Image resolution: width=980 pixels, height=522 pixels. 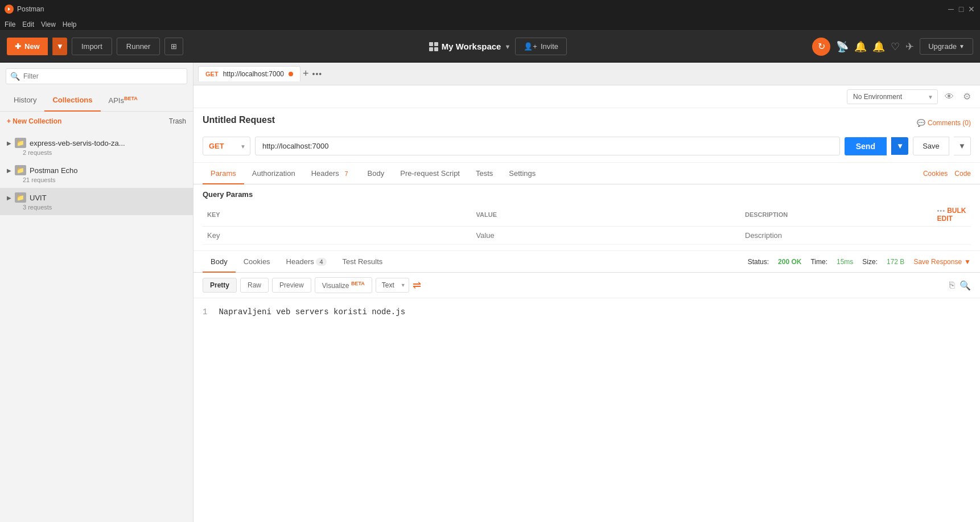 What do you see at coordinates (587, 262) in the screenshot?
I see `response-tabs: Body Cookies Headers 4 Test Results Stat…` at bounding box center [587, 262].